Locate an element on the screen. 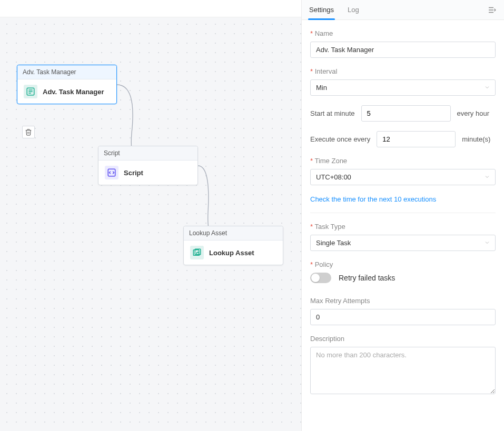 This screenshot has height=431, width=504. description-label: Description is located at coordinates (403, 339).